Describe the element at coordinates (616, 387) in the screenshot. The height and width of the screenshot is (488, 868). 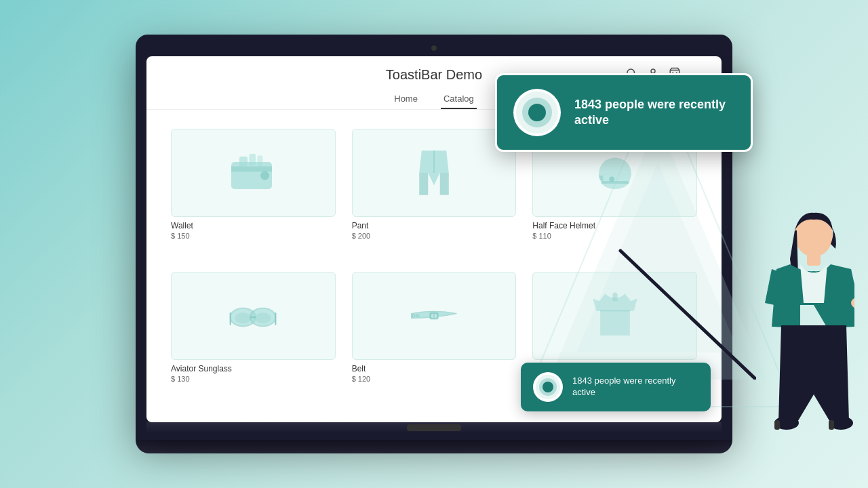
I see `toast-notification-small: 1843 people were recently active` at that location.